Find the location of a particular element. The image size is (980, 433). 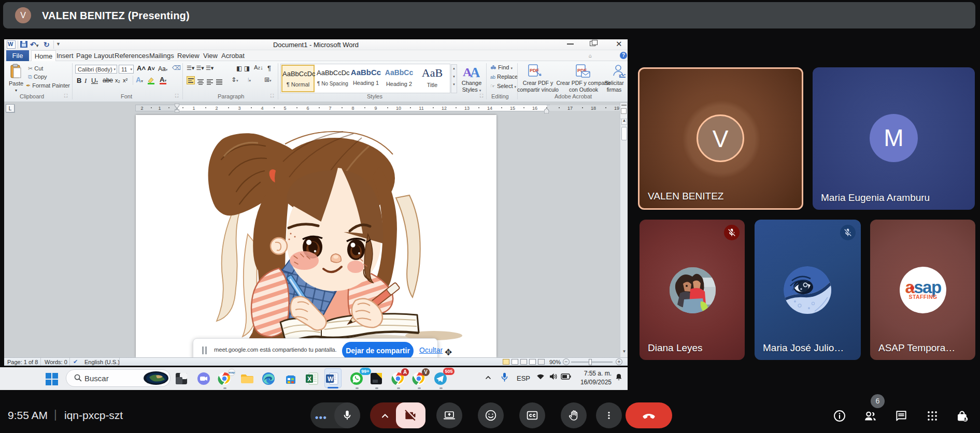

svg-text: W is located at coordinates (331, 379).